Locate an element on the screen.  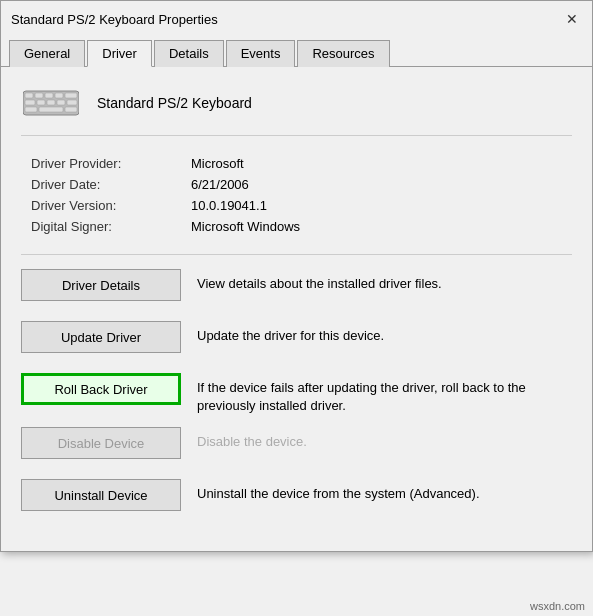
uninstall-device-button: Uninstall Device is located at coordinates (101, 495).